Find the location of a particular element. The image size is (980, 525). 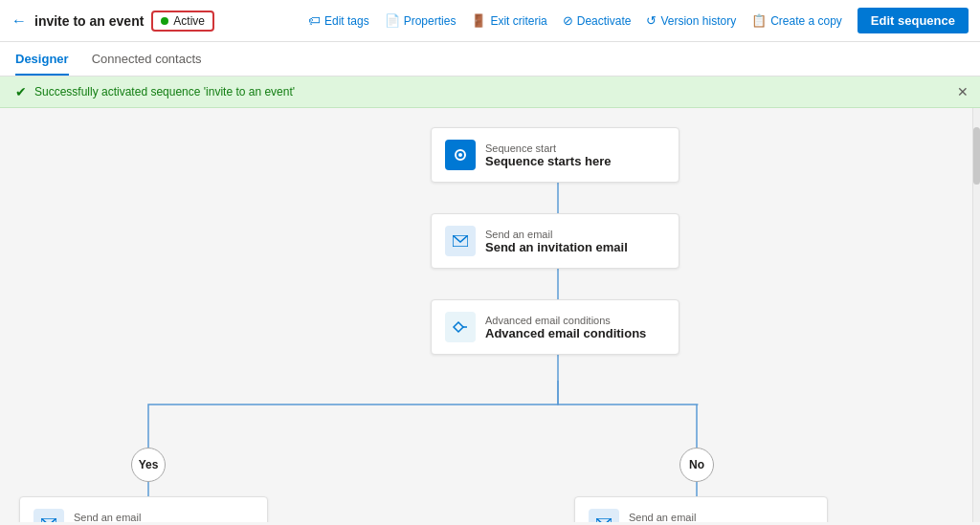

edit-tags-action: 🏷 Edit tags is located at coordinates (339, 21).